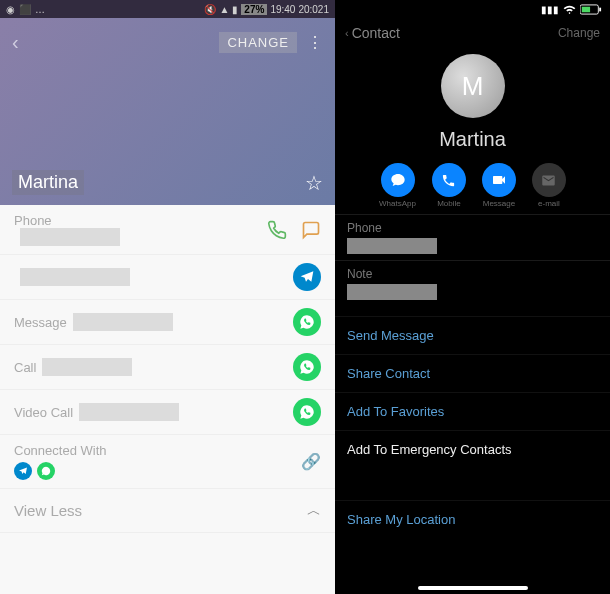 Image resolution: width=610 pixels, height=594 pixels. I want to click on wifi-icon, so click(570, 9).